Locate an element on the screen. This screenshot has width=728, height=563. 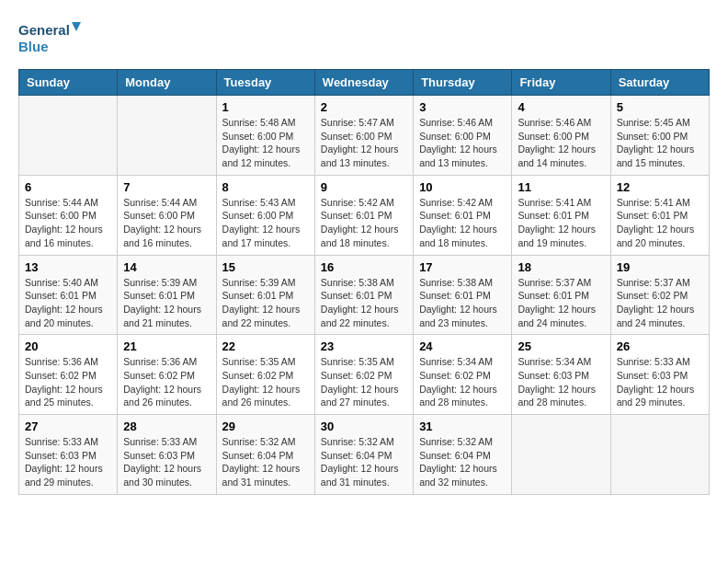
logo-svg: General Blue is located at coordinates (51, 39).